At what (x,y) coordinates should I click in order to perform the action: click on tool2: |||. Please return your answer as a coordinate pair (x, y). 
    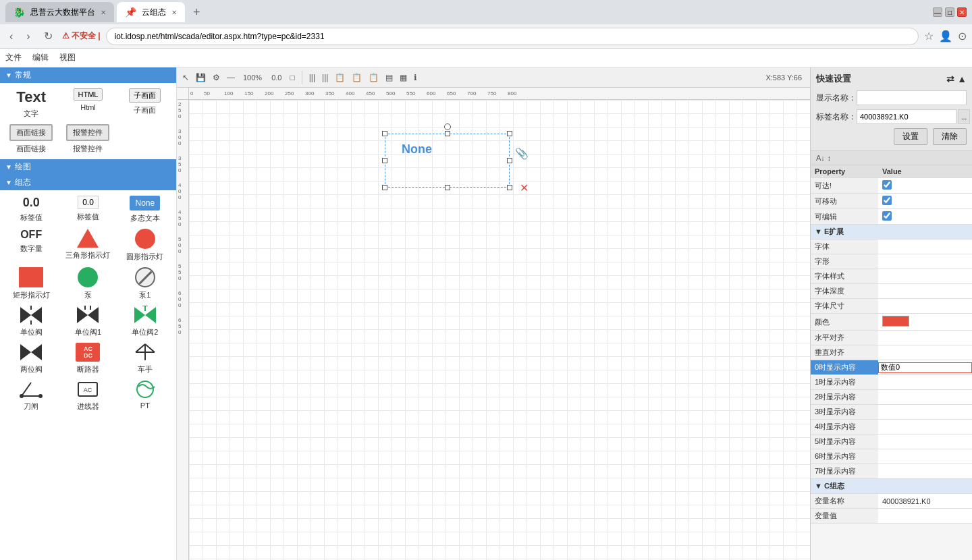
    Looking at the image, I should click on (325, 78).